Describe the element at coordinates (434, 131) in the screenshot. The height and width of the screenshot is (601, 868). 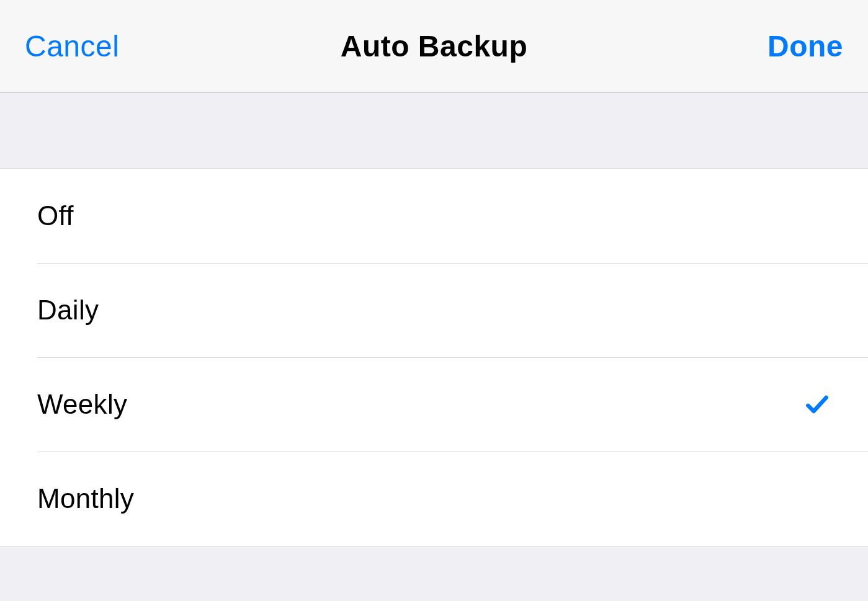
I see `section-spacer` at that location.